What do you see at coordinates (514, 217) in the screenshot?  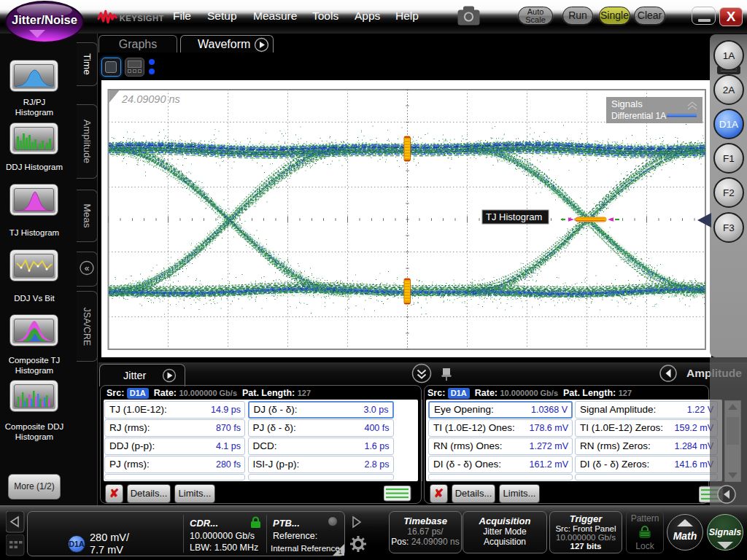 I see `svg-text: TJ Histogram` at bounding box center [514, 217].